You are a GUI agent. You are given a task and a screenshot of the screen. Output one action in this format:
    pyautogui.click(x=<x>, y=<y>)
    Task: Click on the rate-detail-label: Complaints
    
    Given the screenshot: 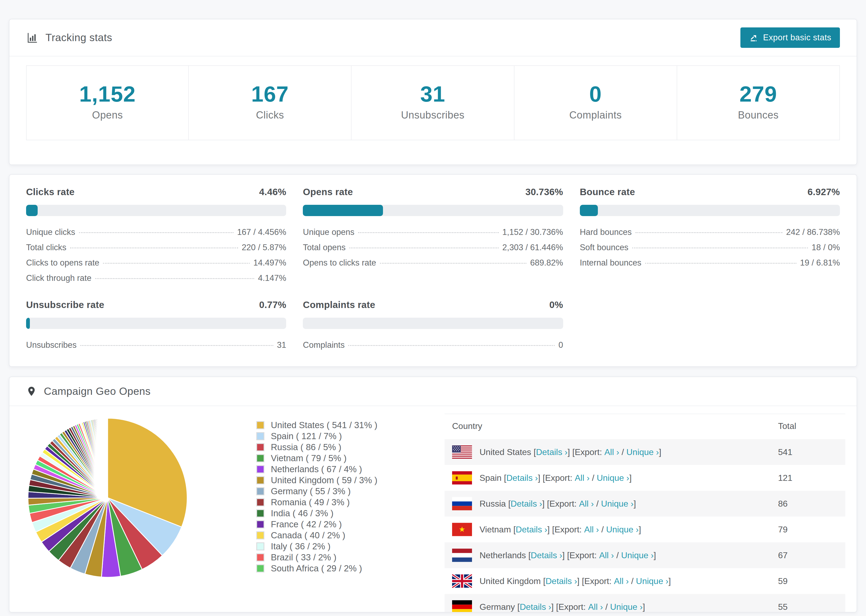 What is the action you would take?
    pyautogui.click(x=324, y=345)
    